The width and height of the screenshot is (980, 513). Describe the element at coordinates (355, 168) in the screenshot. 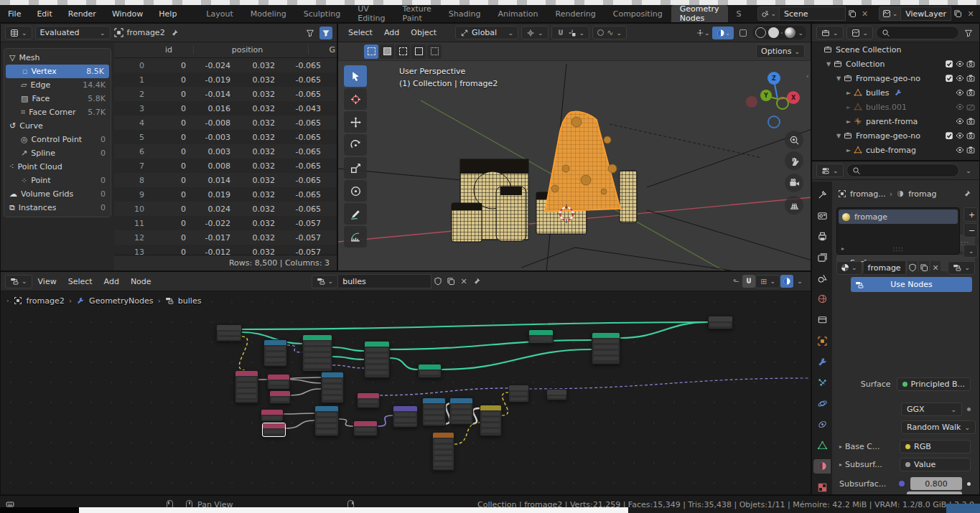

I see `scale-tool-icon` at that location.